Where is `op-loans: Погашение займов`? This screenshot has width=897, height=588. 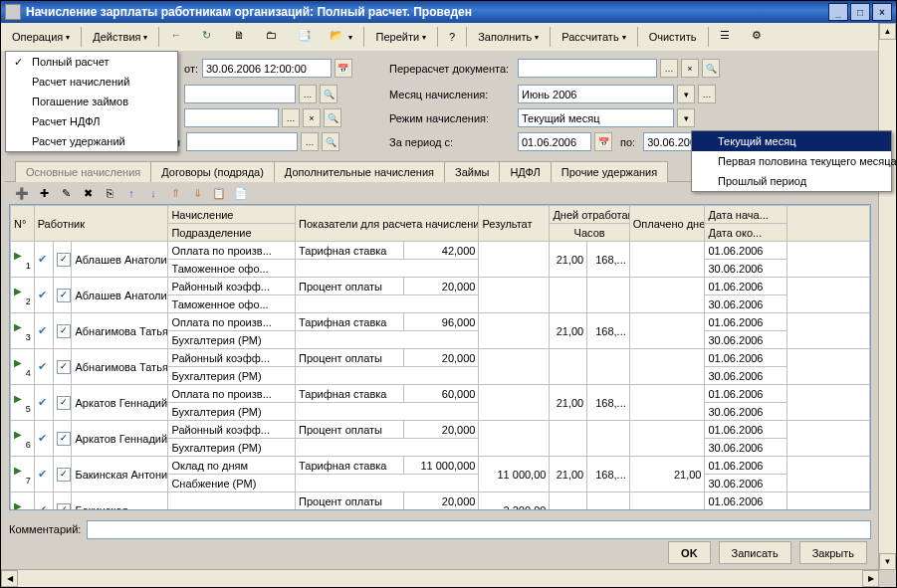 op-loans: Погашение займов is located at coordinates (92, 101).